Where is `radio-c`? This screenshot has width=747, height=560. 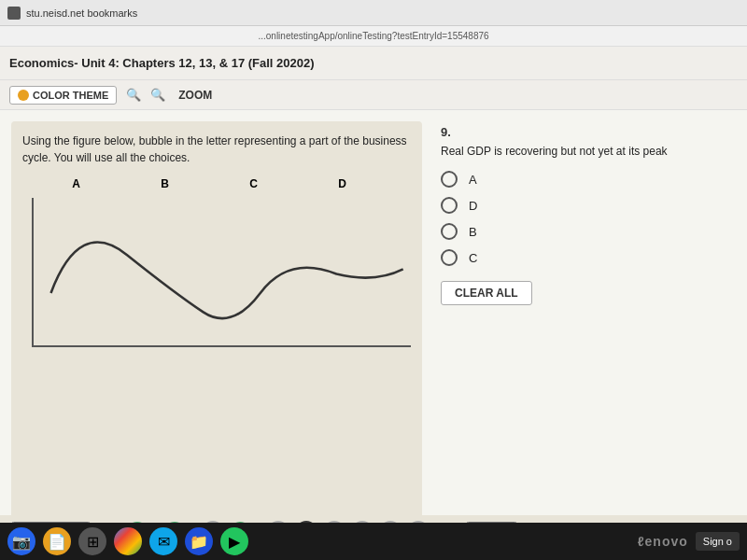
radio-c is located at coordinates (449, 258).